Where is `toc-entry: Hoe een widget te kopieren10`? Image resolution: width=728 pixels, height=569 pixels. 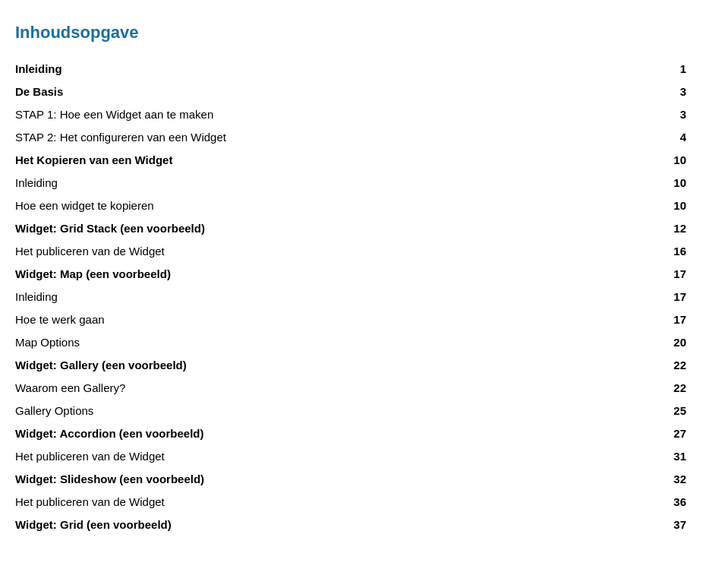 toc-entry: Hoe een widget te kopieren10 is located at coordinates (352, 206).